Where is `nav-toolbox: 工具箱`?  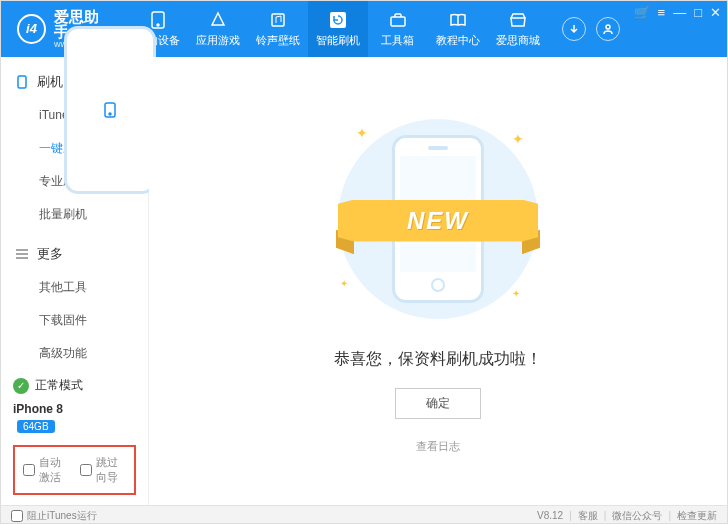
nav-toolbox: 工具箱 is located at coordinates (398, 29).